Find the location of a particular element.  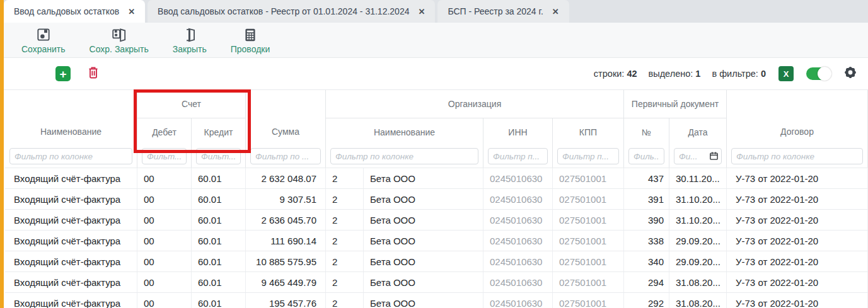

col-header-credit: Кредит is located at coordinates (219, 132).